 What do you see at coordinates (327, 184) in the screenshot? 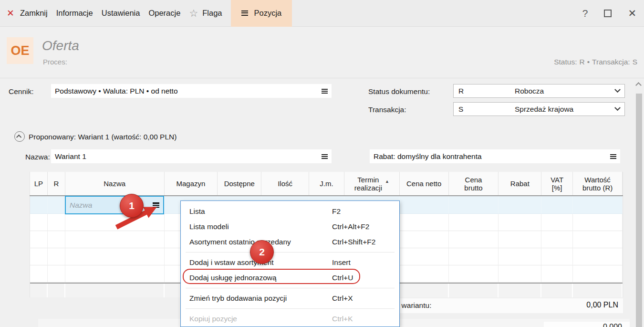
I see `column-header: J.m.` at bounding box center [327, 184].